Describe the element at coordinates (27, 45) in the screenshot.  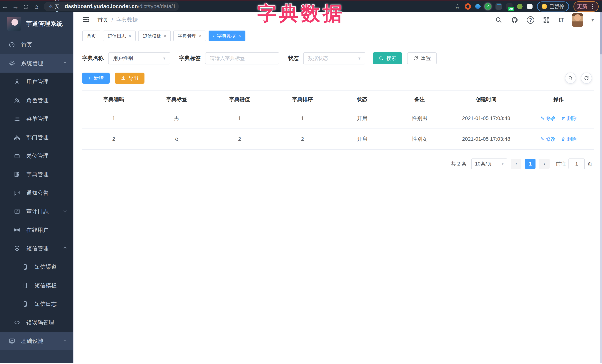
I see `sidebar-item-label: 首页` at that location.